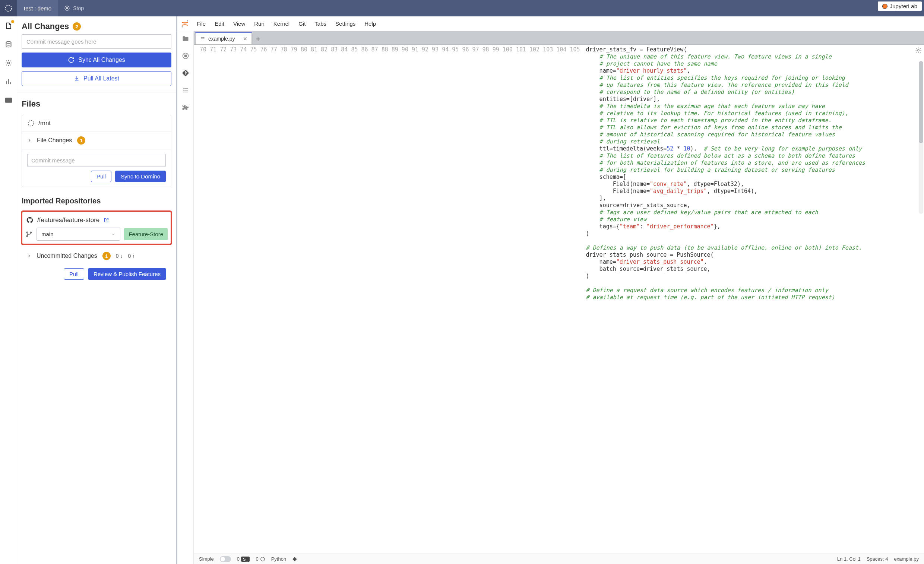 This screenshot has width=924, height=564. I want to click on file-commit-message-input, so click(97, 160).